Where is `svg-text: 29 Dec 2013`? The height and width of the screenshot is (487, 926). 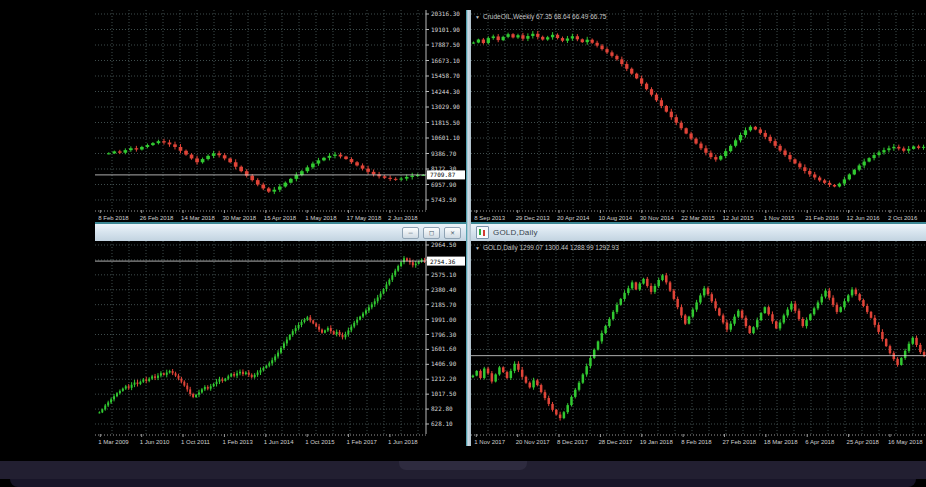
svg-text: 29 Dec 2013 is located at coordinates (534, 218).